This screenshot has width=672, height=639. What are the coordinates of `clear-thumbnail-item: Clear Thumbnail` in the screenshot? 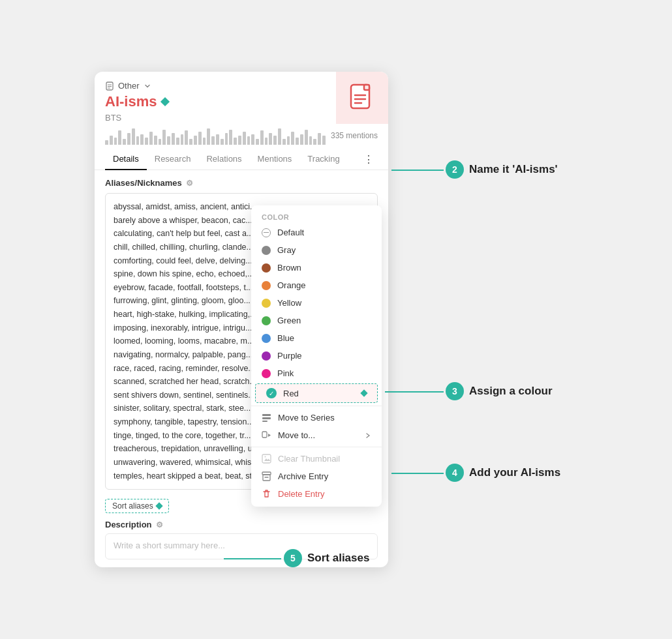 It's located at (316, 459).